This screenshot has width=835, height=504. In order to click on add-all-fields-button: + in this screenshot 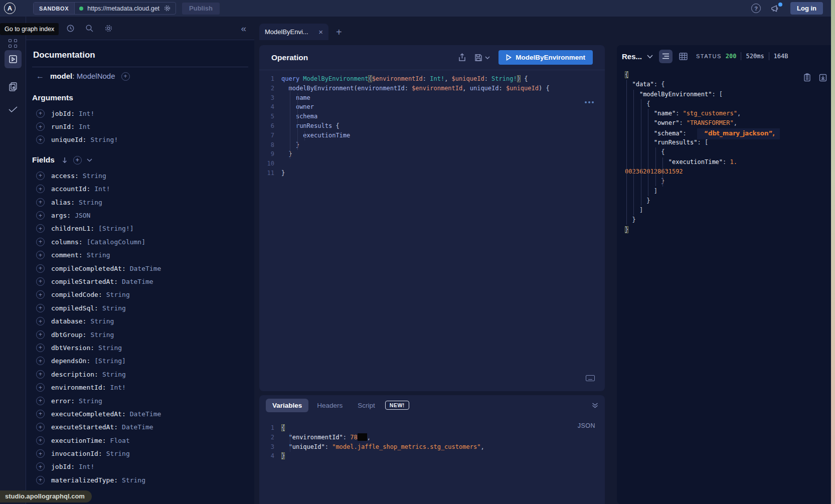, I will do `click(77, 160)`.